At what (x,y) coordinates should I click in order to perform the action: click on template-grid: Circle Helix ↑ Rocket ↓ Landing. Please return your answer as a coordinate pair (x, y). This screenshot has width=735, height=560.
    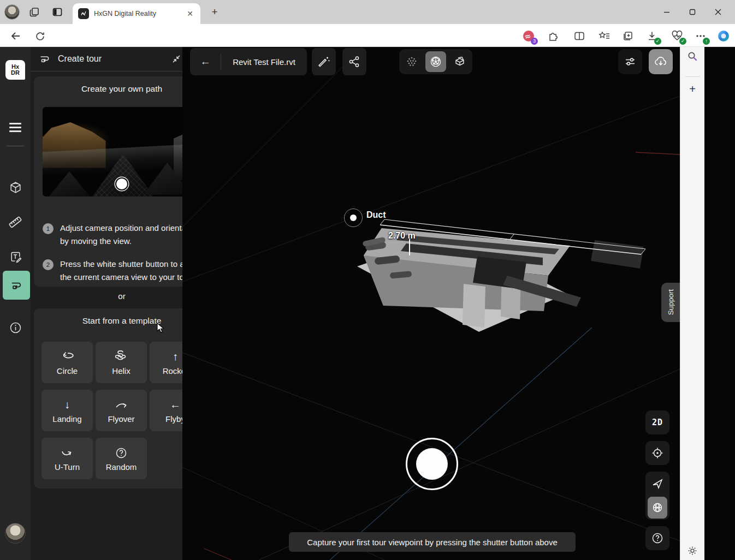
    Looking at the image, I should click on (121, 410).